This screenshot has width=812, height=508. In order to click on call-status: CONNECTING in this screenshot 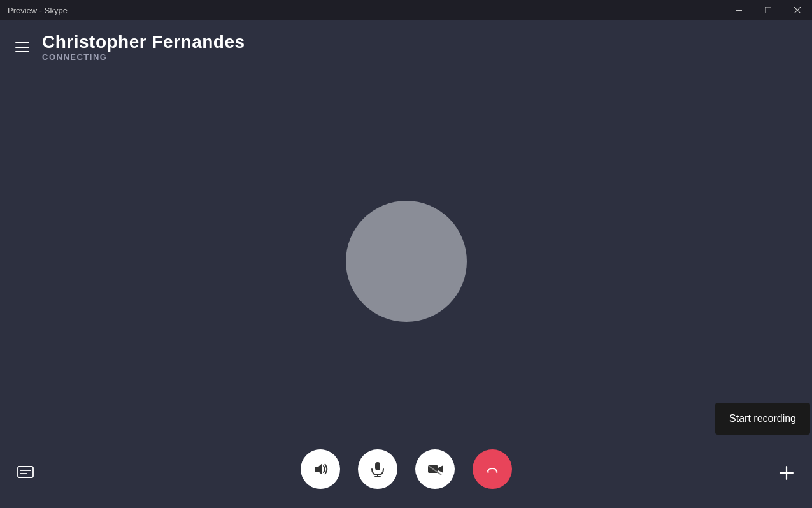, I will do `click(144, 57)`.